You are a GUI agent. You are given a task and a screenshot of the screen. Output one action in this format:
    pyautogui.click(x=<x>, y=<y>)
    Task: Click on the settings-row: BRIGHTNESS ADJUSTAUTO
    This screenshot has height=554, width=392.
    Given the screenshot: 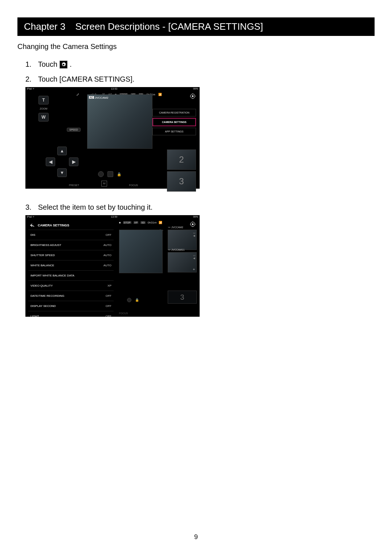 What is the action you would take?
    pyautogui.click(x=71, y=245)
    